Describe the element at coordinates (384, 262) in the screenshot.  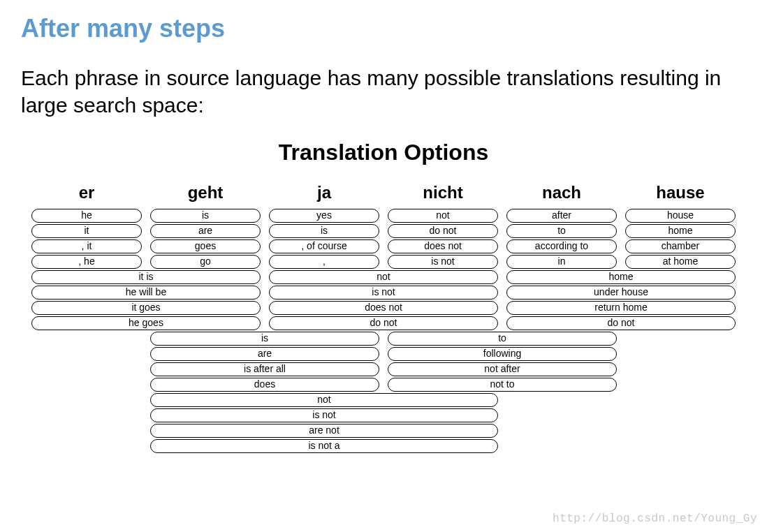
I see `option-row: , hego,is notinat home` at that location.